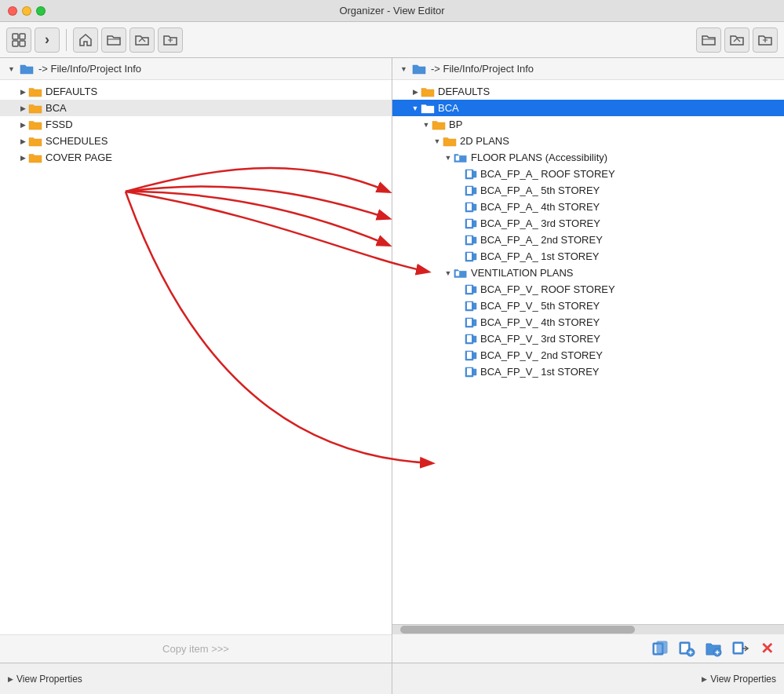 This screenshot has width=784, height=694. Describe the element at coordinates (589, 190) in the screenshot. I see `right-item-fp-5th: BCA_FP_A_ 5th STOREY` at that location.